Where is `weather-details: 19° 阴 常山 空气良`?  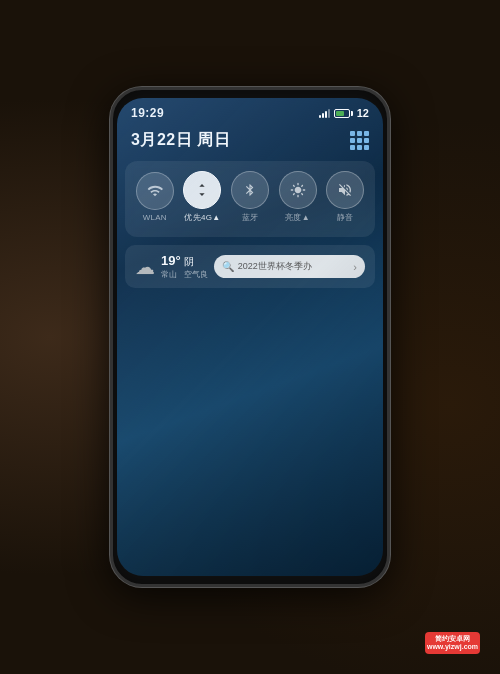 weather-details: 19° 阴 常山 空气良 is located at coordinates (184, 266).